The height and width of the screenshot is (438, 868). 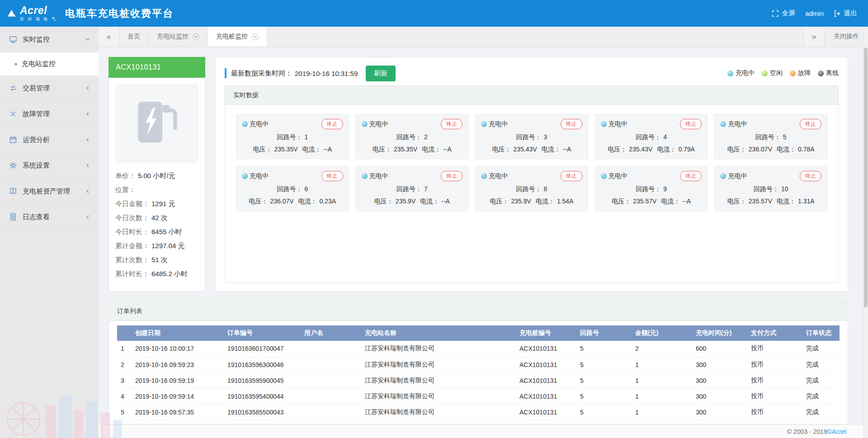 I want to click on cell-index: 4, so click(x=124, y=396).